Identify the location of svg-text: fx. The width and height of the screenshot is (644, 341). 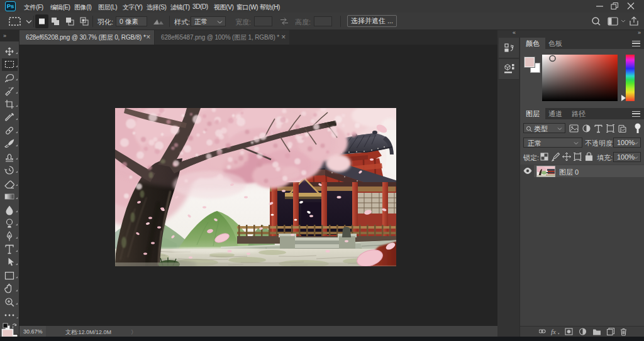
(553, 332).